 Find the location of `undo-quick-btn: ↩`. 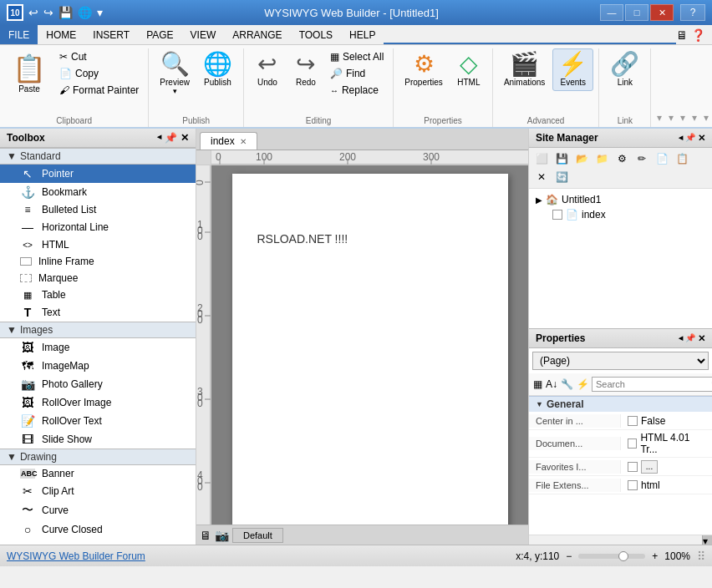

undo-quick-btn: ↩ is located at coordinates (33, 13).